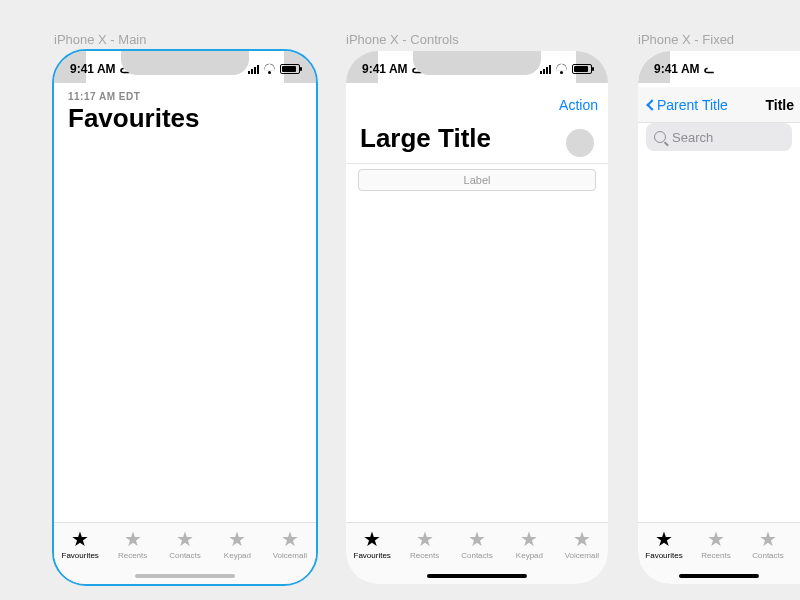  I want to click on search-input: Search, so click(719, 137).